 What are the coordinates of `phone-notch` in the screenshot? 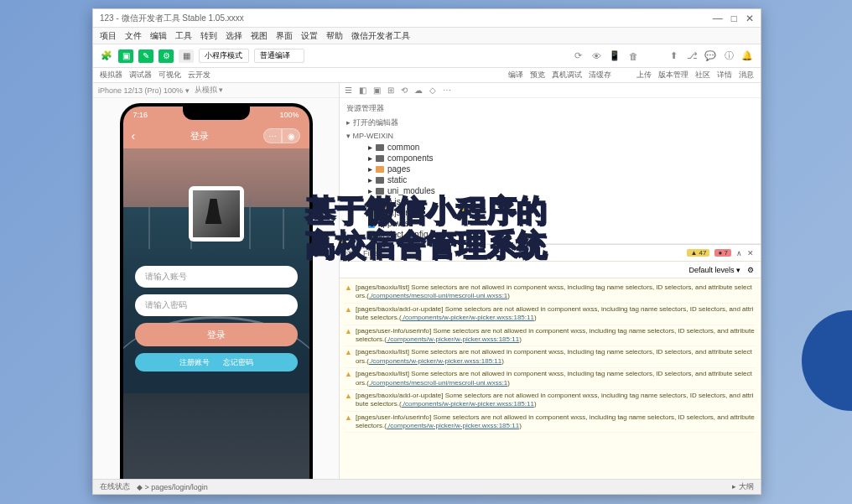 It's located at (216, 113).